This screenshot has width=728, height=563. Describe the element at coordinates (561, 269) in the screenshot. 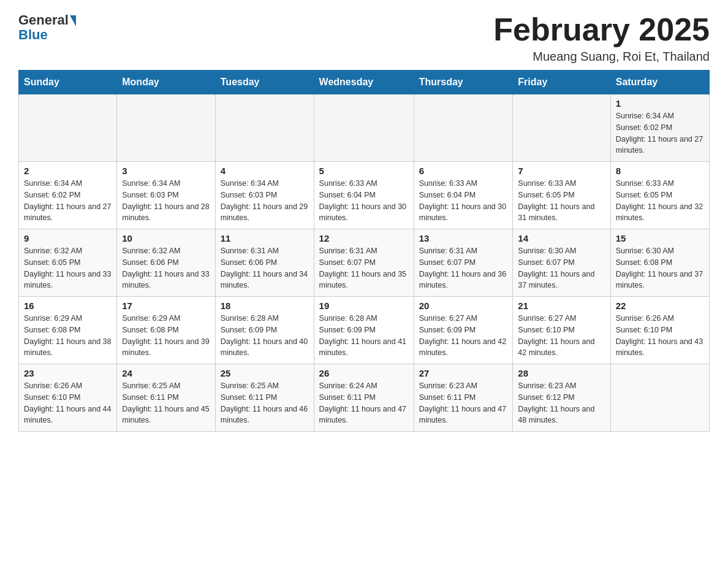

I see `day-info: Sunrise: 6:30 AM Sunset: 6:07 PM Dayligh…` at that location.